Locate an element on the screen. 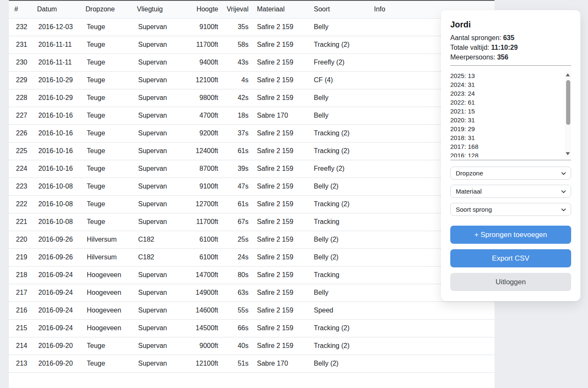 The width and height of the screenshot is (588, 388). table-row: 2142016-09-20TeugeSupervan9000ft40sSafir… is located at coordinates (252, 346).